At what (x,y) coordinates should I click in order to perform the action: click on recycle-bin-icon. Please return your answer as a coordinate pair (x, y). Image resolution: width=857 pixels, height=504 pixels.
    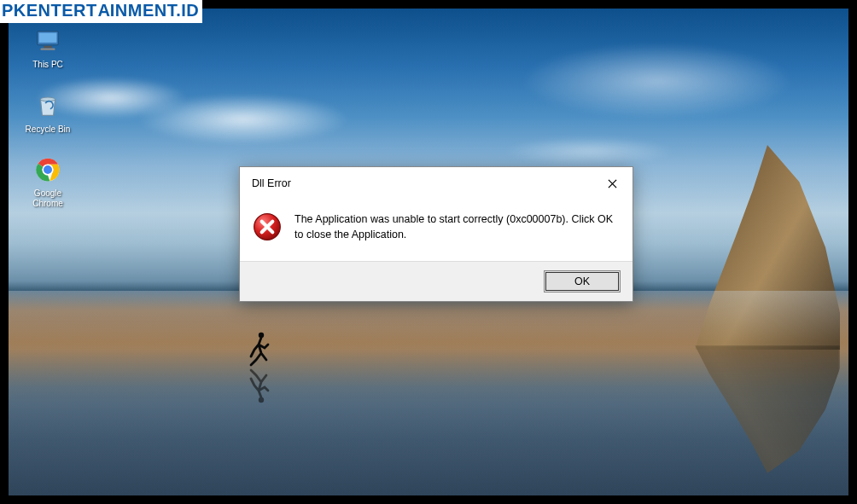
    Looking at the image, I should click on (48, 106).